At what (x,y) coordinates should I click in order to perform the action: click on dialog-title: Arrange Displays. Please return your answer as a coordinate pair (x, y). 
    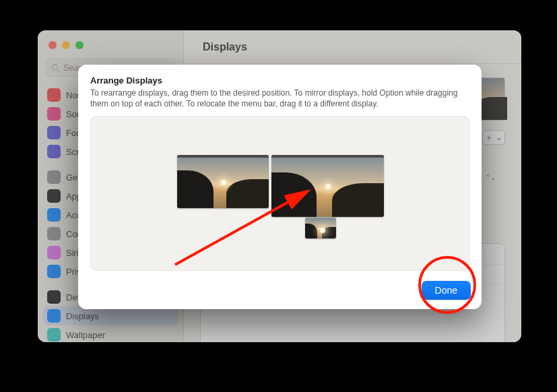
    Looking at the image, I should click on (280, 81).